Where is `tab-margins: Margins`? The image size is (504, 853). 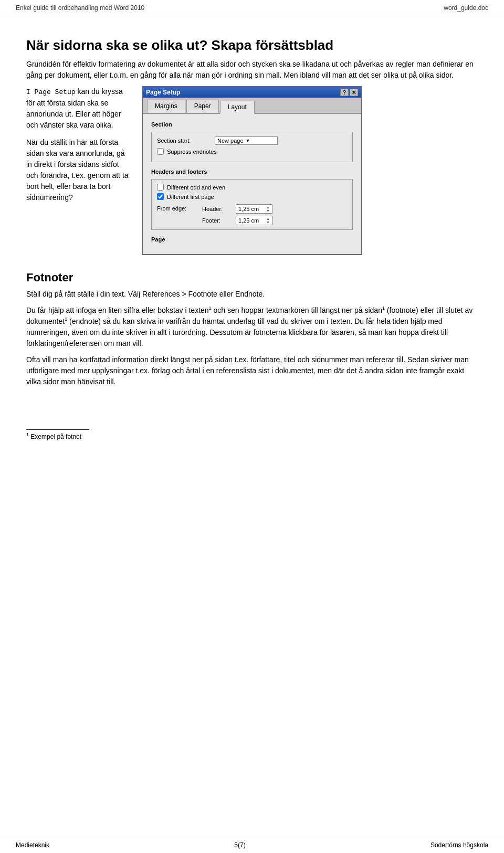 tab-margins: Margins is located at coordinates (166, 106).